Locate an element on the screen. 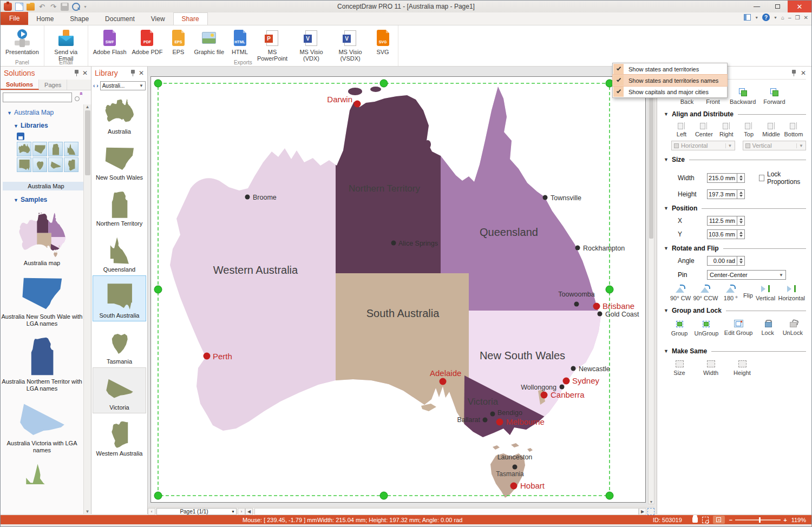 This screenshot has width=812, height=527. library-item-northern-territory: Northern Territory is located at coordinates (119, 207).